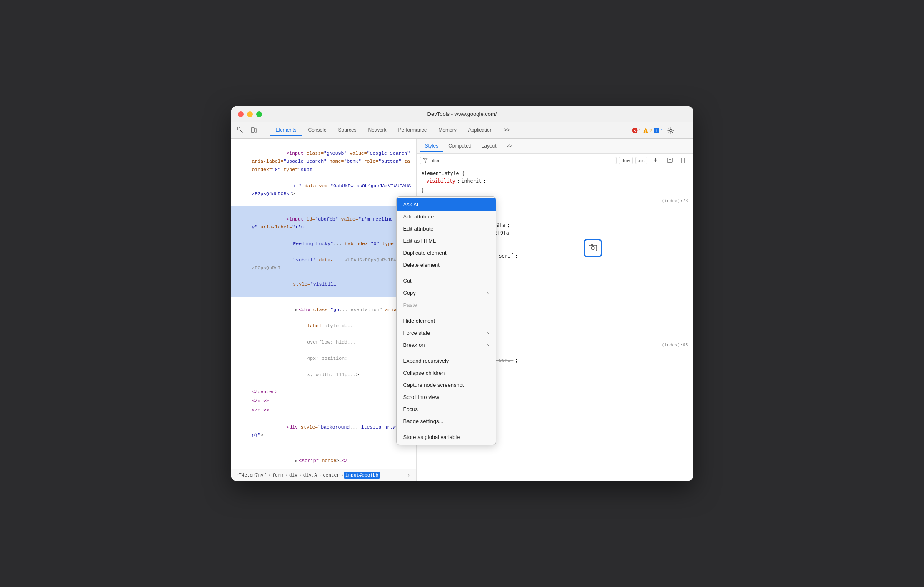  I want to click on info-badge: i 1, so click(658, 130).